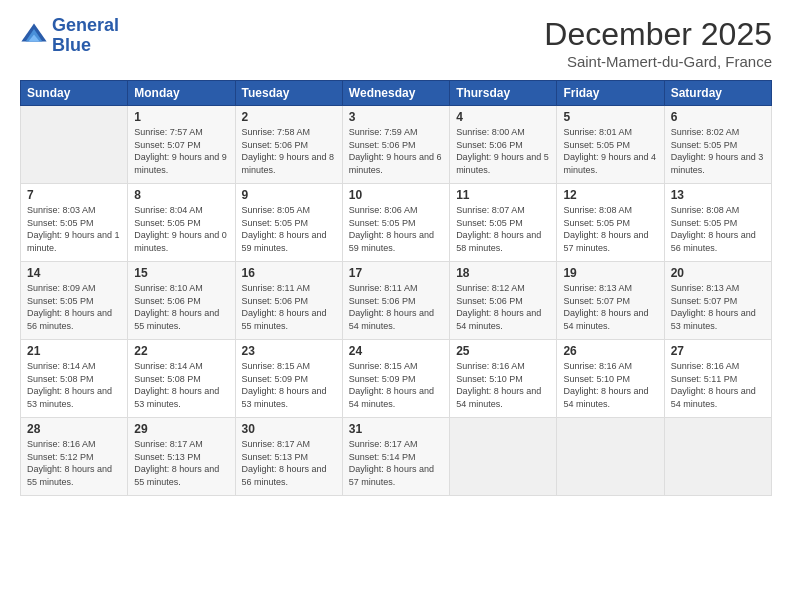 This screenshot has width=792, height=612. I want to click on col-saturday: Saturday, so click(718, 94).